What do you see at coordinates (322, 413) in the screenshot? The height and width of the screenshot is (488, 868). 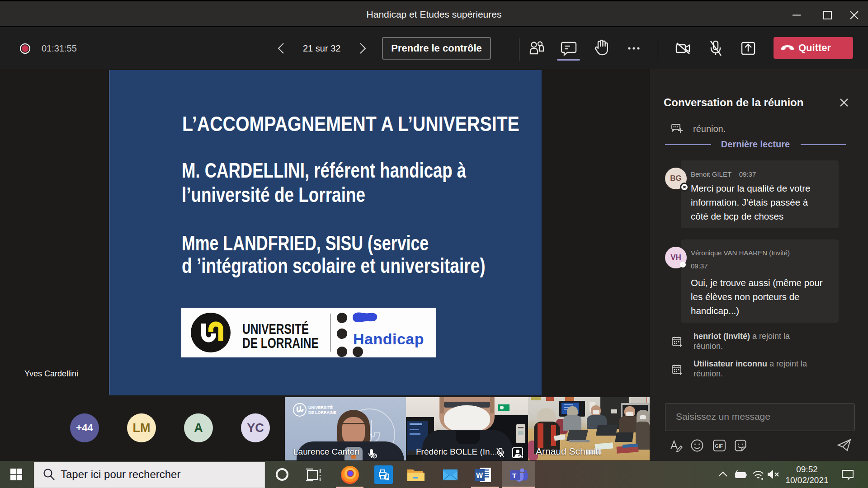 I see `svg-text: DE LORRAINE` at bounding box center [322, 413].